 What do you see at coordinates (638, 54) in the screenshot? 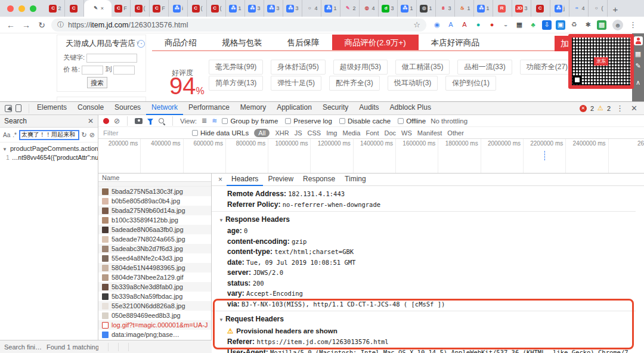
I see `qr-icon: ▦` at bounding box center [638, 54].